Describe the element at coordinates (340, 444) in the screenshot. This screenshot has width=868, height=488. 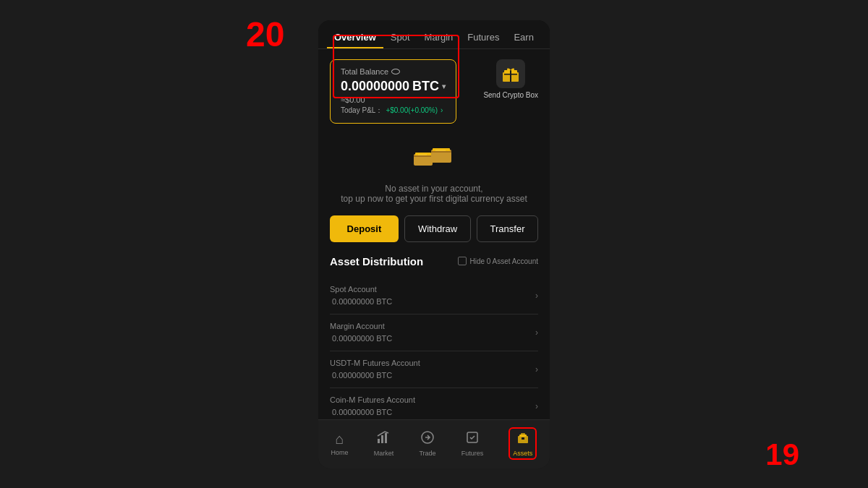
I see `nav-home: ⌂ Home` at that location.